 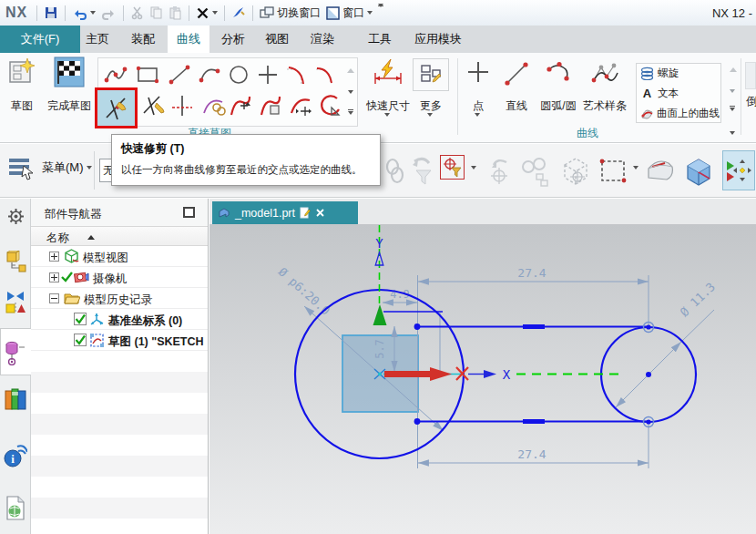 I want to click on format-painter-button, so click(x=239, y=13).